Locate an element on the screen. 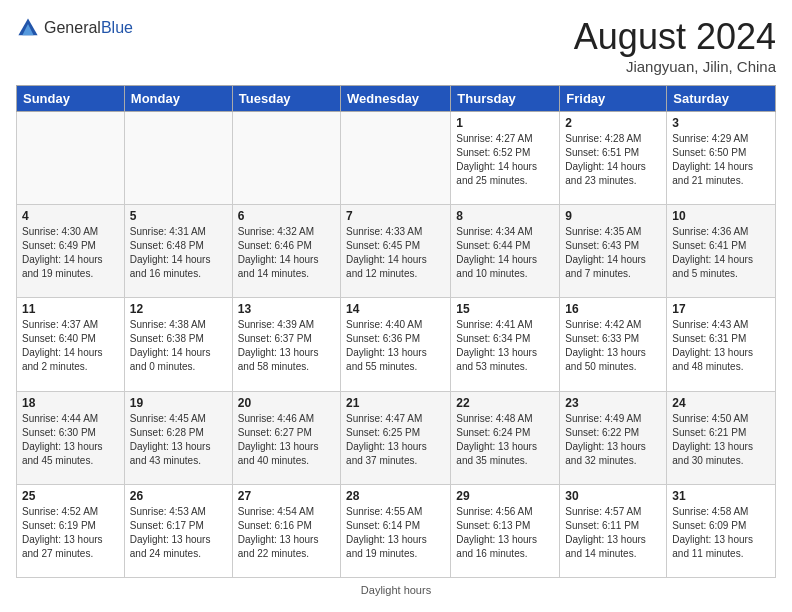 The width and height of the screenshot is (792, 612). calendar-cell: 5Sunrise: 4:31 AMSunset: 6:48 PMDaylight… is located at coordinates (178, 252).